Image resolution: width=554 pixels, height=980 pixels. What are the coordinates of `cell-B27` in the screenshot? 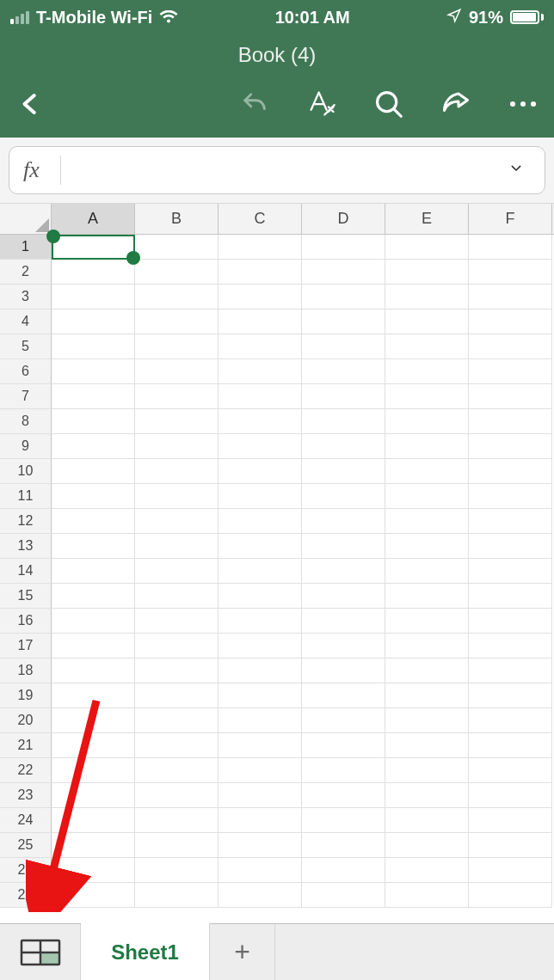 It's located at (177, 896).